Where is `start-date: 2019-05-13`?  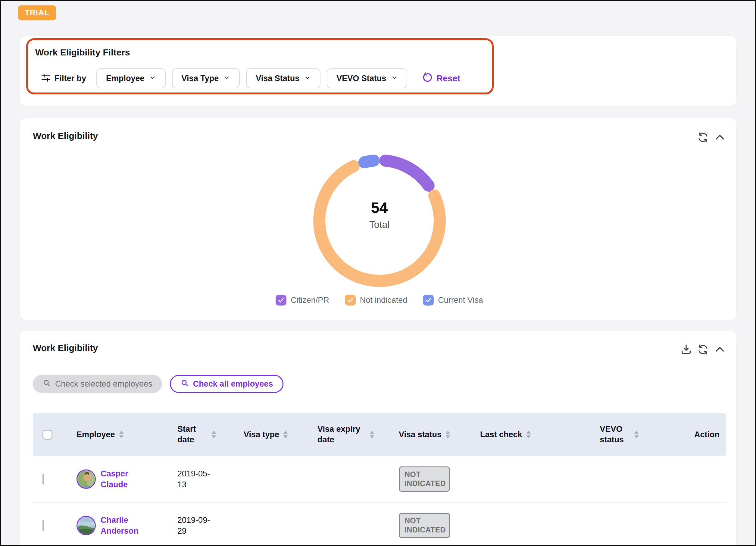 start-date: 2019-05-13 is located at coordinates (197, 479).